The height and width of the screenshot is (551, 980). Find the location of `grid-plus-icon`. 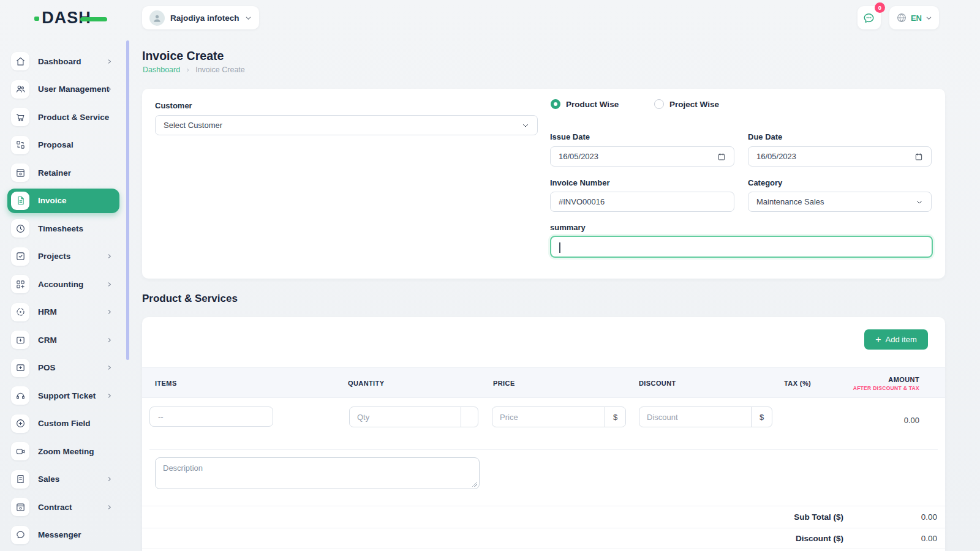

grid-plus-icon is located at coordinates (20, 284).